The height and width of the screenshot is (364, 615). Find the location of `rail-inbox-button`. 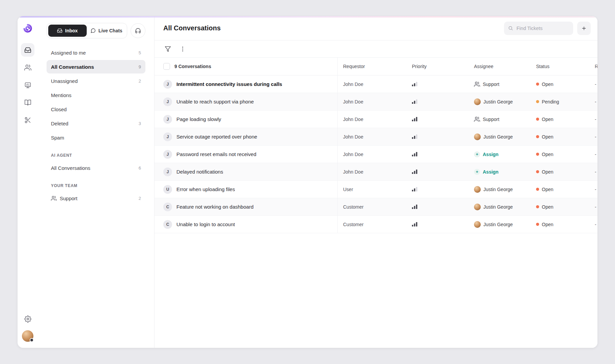

rail-inbox-button is located at coordinates (28, 50).